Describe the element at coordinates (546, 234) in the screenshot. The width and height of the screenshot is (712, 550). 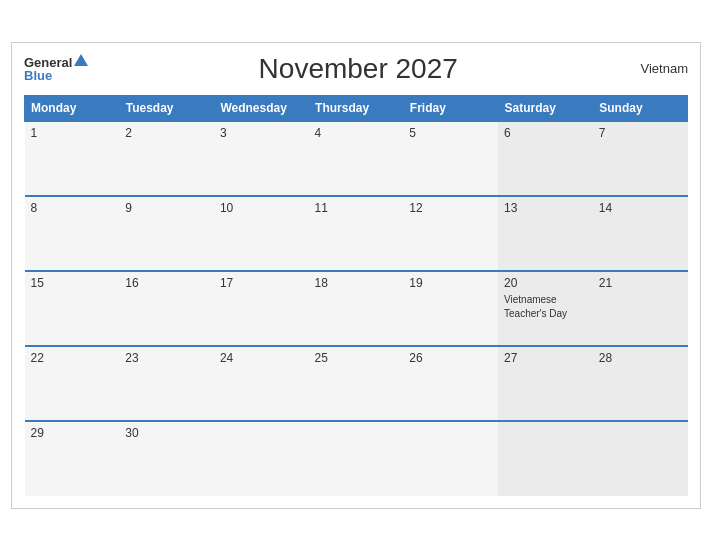
I see `day-cell-1-5: 13` at that location.